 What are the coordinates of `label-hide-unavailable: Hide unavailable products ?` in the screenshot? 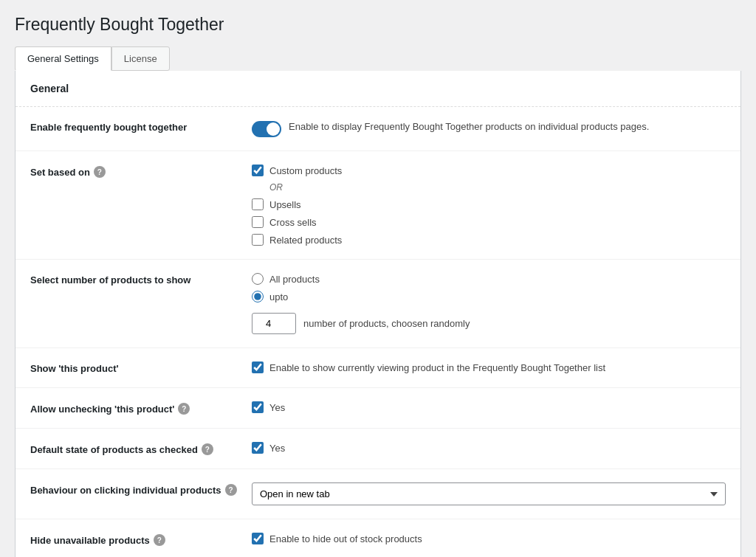 It's located at (134, 539).